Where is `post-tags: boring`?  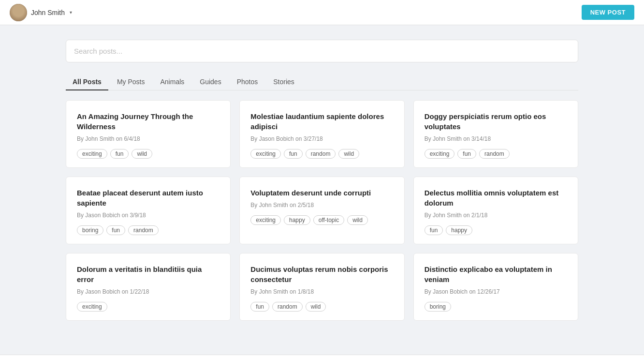 post-tags: boring is located at coordinates (496, 307).